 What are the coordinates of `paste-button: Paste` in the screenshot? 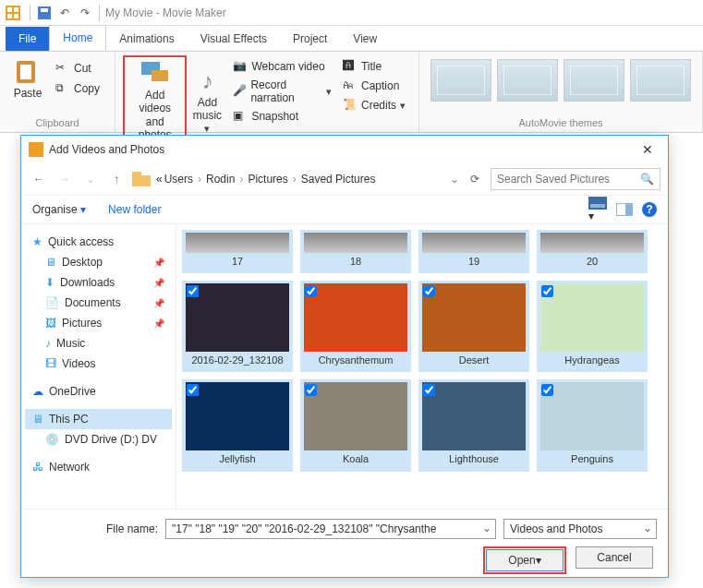 It's located at (28, 79).